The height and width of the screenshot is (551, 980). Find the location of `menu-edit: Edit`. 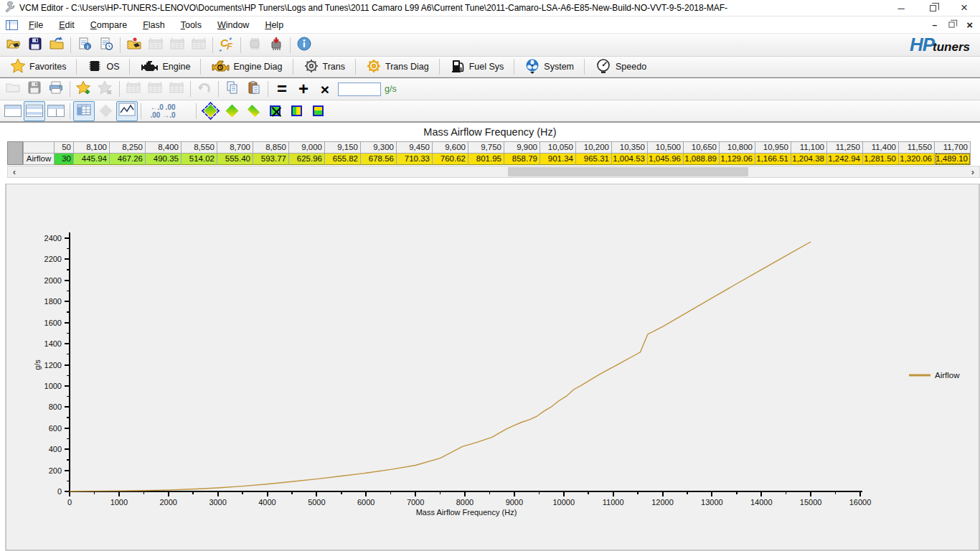

menu-edit: Edit is located at coordinates (67, 25).